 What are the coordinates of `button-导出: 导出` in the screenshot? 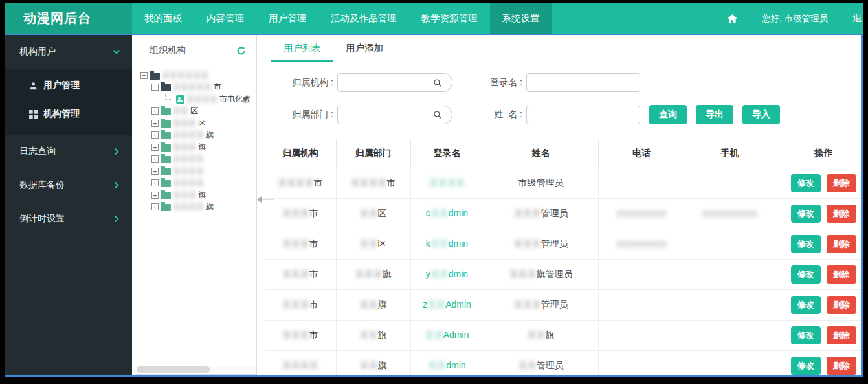 It's located at (715, 115).